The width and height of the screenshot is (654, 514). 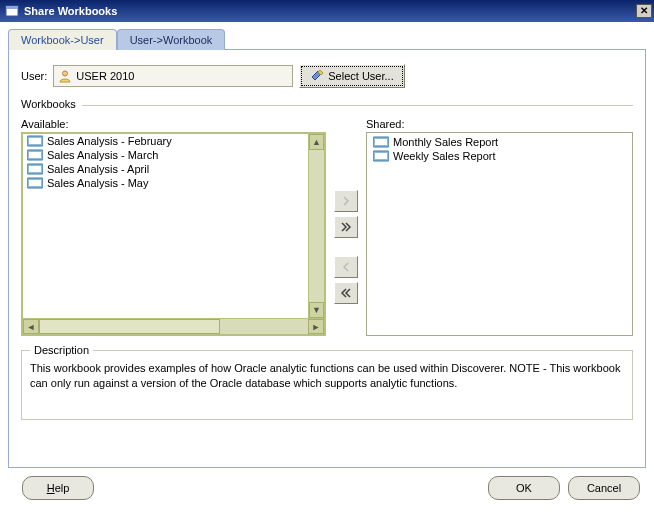 I want to click on titlebar: Share Workbooks ✕, so click(x=327, y=11).